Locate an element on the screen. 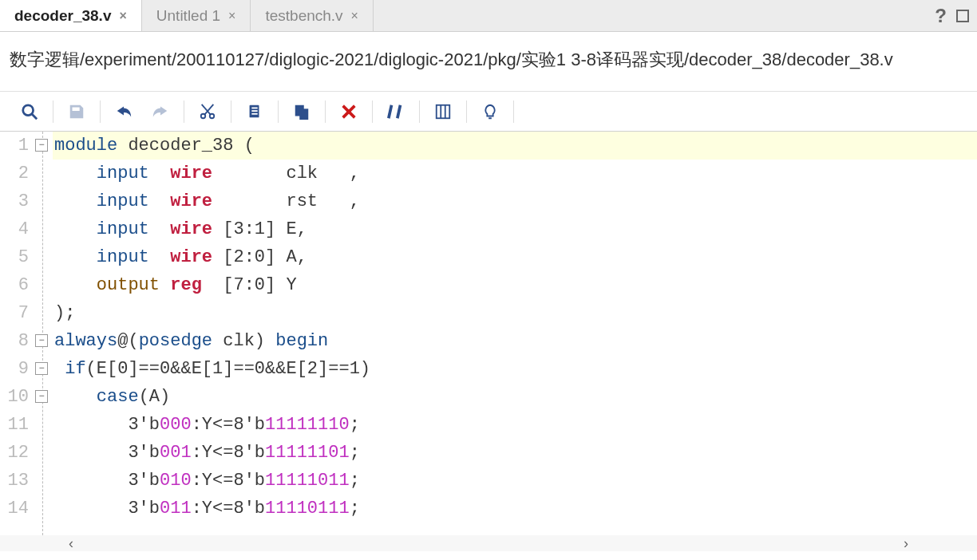  code-line: 3'b011:Y<=8'b11110111; is located at coordinates (515, 509).